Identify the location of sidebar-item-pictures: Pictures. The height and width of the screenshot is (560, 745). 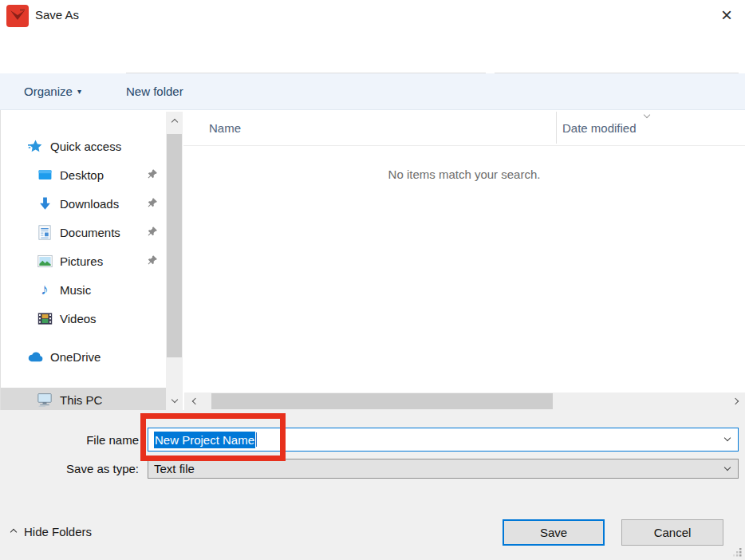
(83, 261).